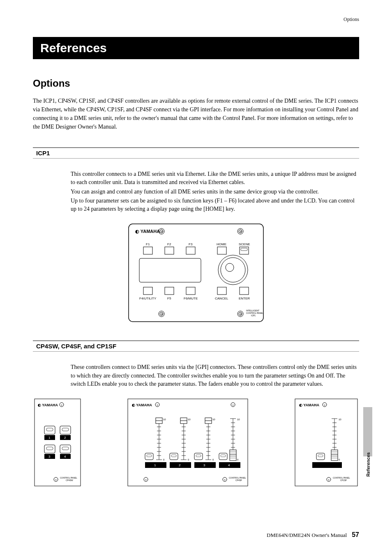  What do you see at coordinates (307, 535) in the screenshot?
I see `footer-manual: DME64N/DME24N Owner's Manual` at bounding box center [307, 535].